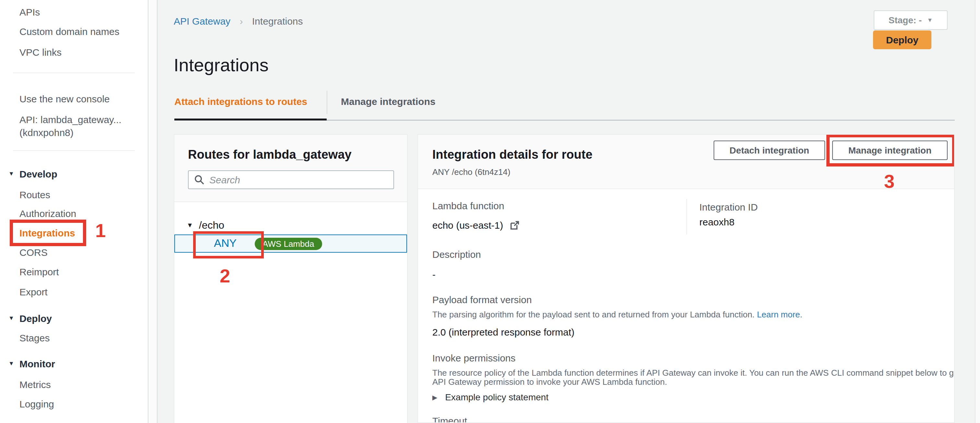  What do you see at coordinates (199, 180) in the screenshot?
I see `search-icon` at bounding box center [199, 180].